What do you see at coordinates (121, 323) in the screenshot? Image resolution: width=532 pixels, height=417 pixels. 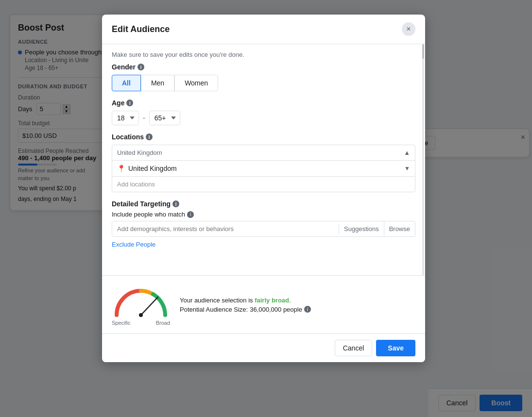 I see `gauge-specific-label: Specific` at bounding box center [121, 323].